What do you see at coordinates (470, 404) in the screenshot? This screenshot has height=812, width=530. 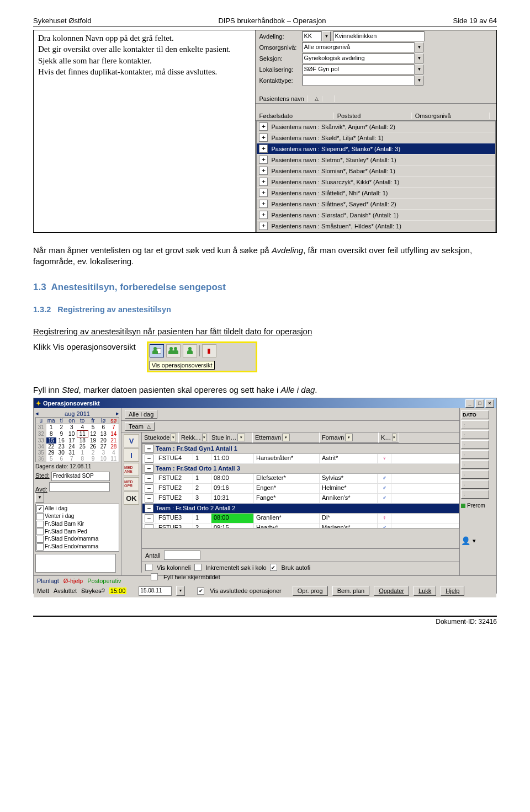 I see `minimize-icon: _` at bounding box center [470, 404].